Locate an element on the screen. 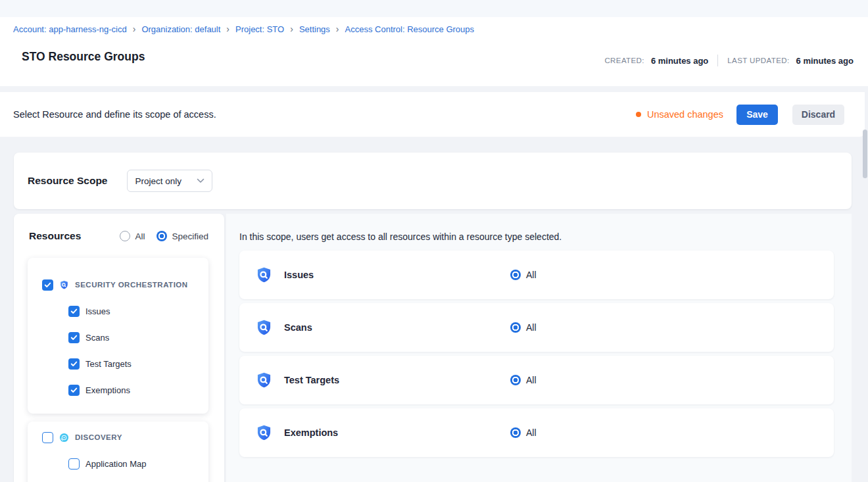  exemptions-label: Exemptions is located at coordinates (108, 391).